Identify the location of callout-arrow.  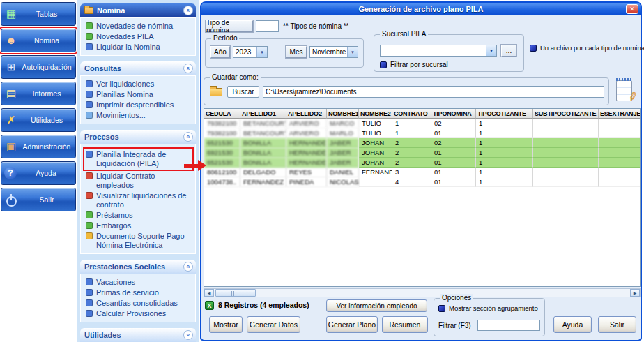
(192, 166).